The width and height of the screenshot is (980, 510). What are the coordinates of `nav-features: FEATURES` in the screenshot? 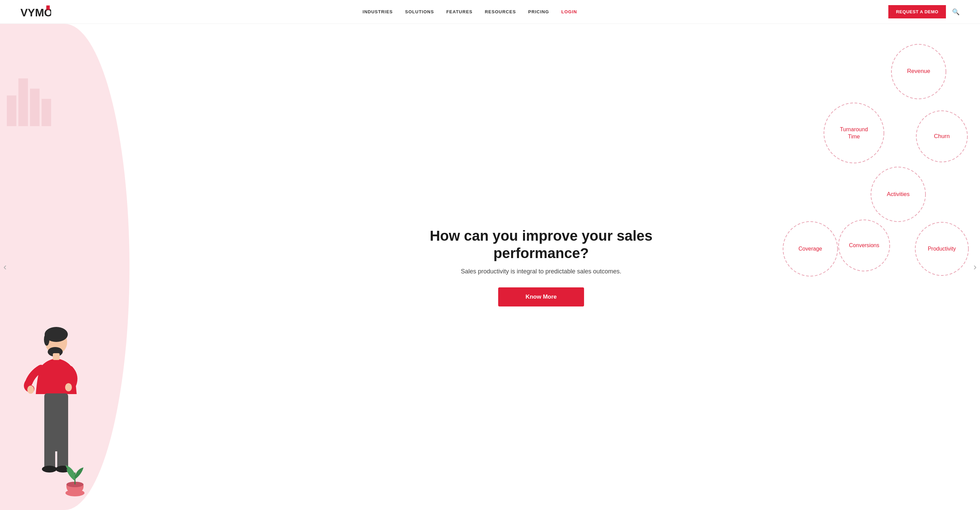 It's located at (460, 12).